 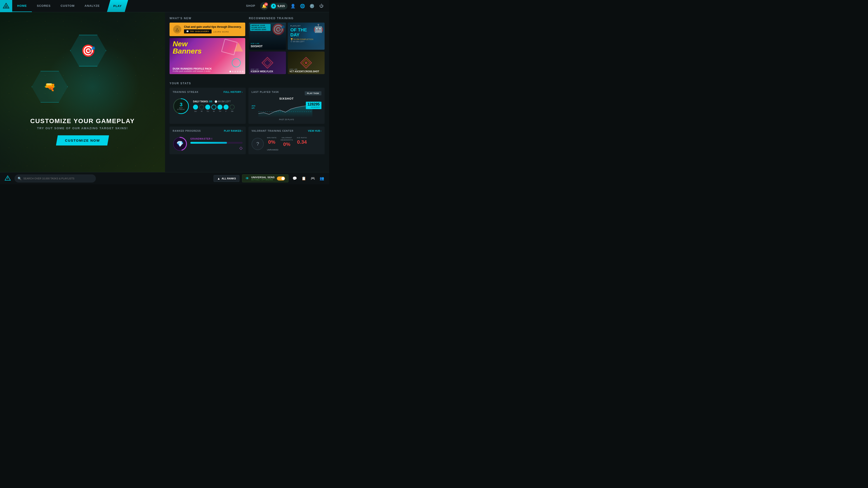 I want to click on valorant-training-center-card: VALORANT TRAINING CENTER VIEW HUB › ? WI…, so click(x=286, y=140).